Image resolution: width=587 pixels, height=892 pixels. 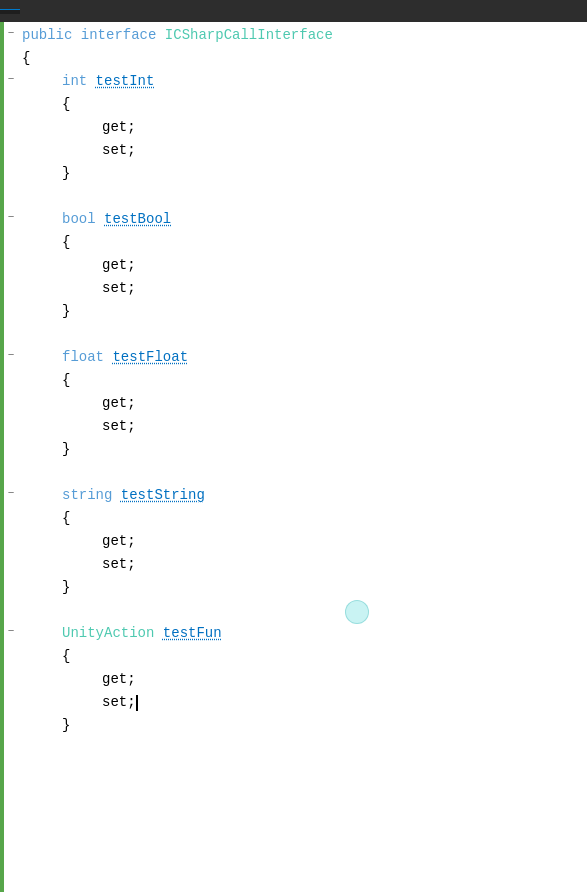 What do you see at coordinates (119, 288) in the screenshot?
I see `token-11-0: set;` at bounding box center [119, 288].